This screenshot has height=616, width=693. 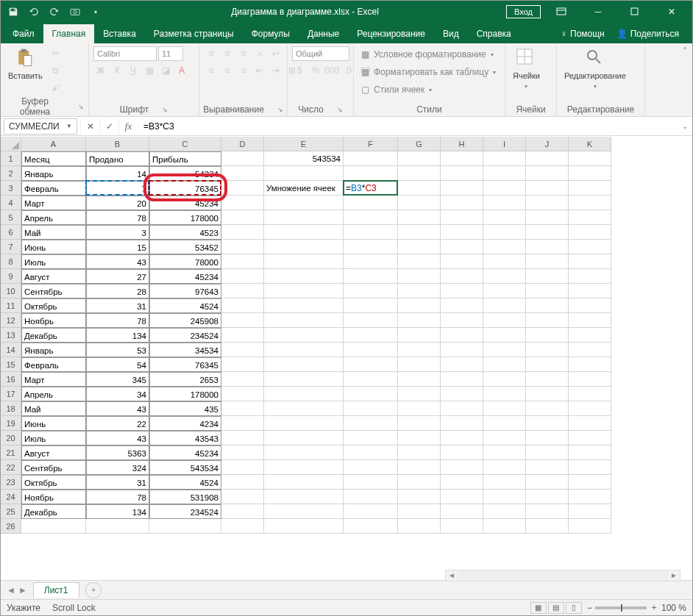 I want to click on conditional-formatting-button: ▦Условное форматирование▾, so click(x=427, y=54).